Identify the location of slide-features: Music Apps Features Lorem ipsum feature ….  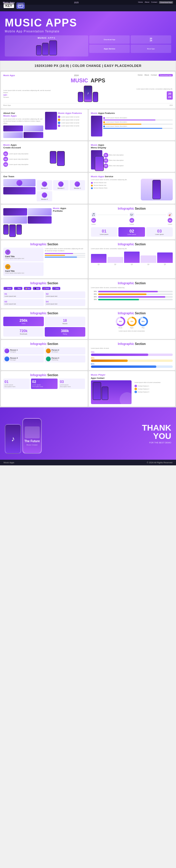
(132, 125).